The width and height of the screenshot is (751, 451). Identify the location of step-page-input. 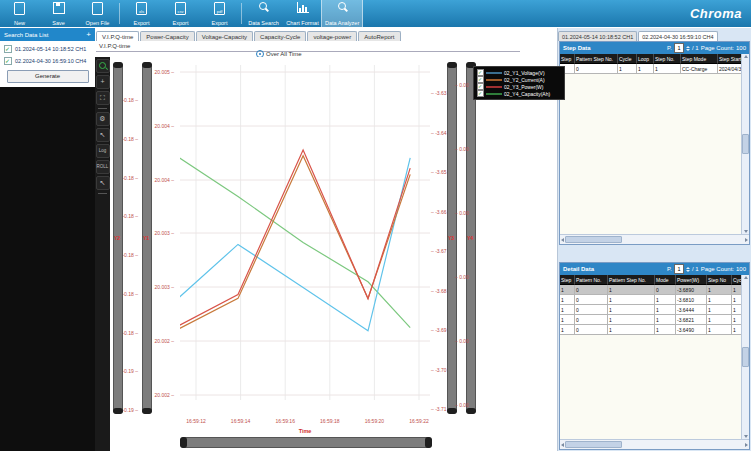
(679, 48).